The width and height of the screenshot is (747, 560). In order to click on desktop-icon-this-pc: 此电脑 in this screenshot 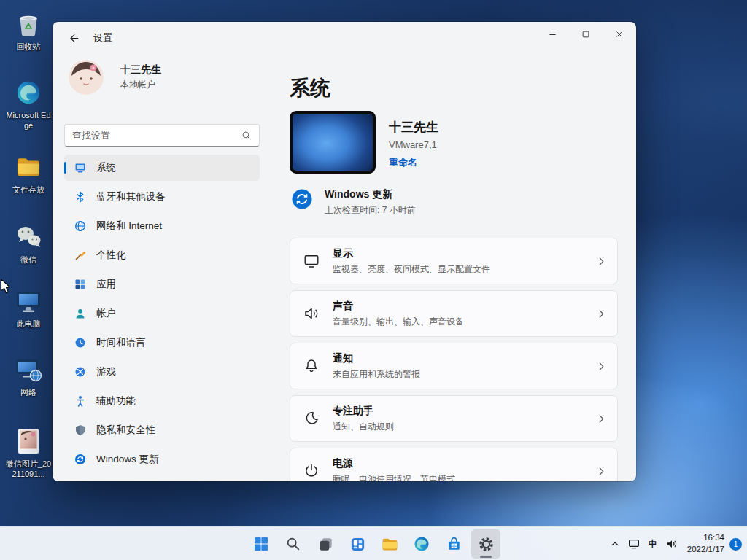, I will do `click(28, 308)`.